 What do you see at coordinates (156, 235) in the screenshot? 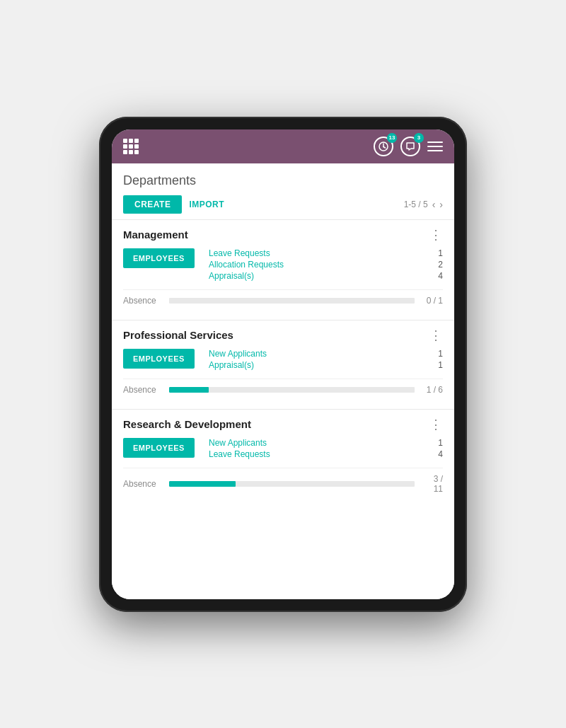
I see `dept-name: Management` at bounding box center [156, 235].